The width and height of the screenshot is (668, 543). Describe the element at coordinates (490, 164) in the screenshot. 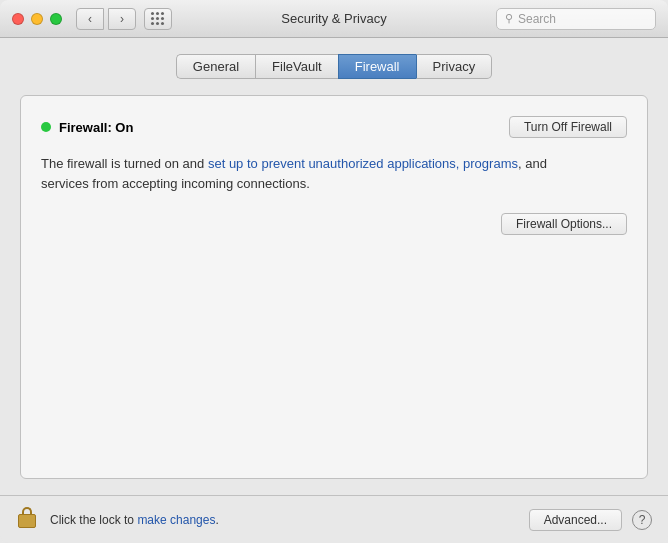

I see `desc-link-2: programs` at that location.